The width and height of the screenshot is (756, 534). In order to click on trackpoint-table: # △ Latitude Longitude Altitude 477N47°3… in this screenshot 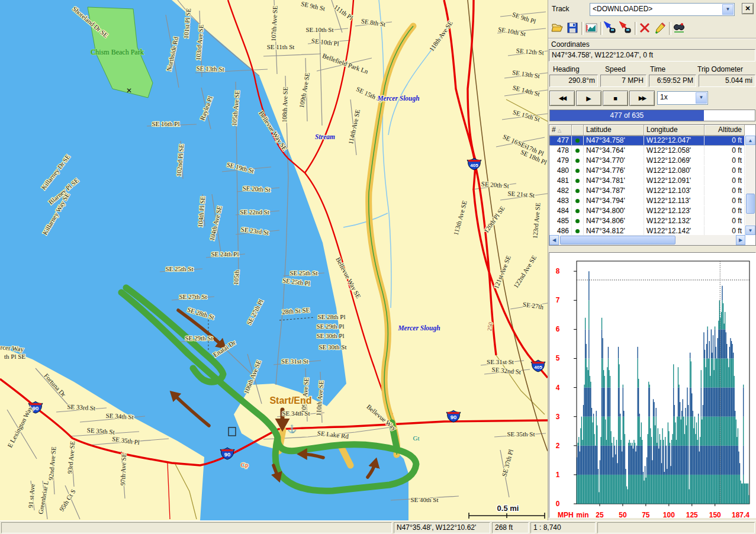, I will do `click(652, 185)`.